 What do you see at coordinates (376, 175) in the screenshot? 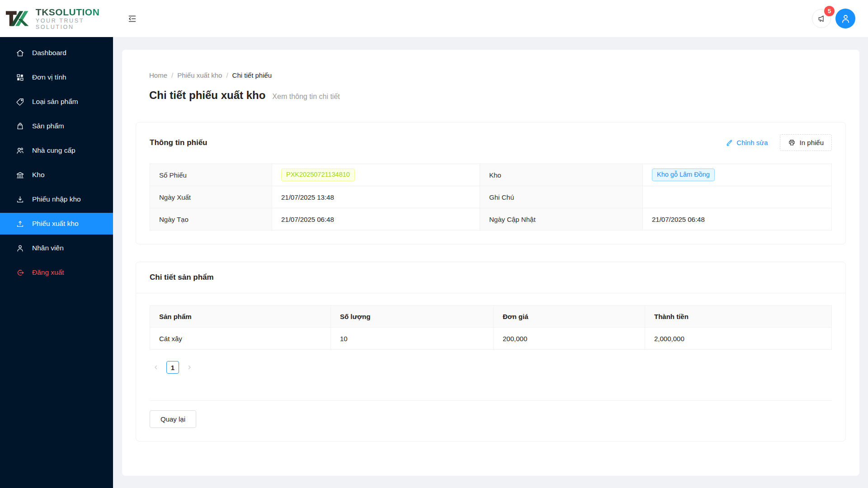
I see `info-value: PXK20250721134810` at bounding box center [376, 175].